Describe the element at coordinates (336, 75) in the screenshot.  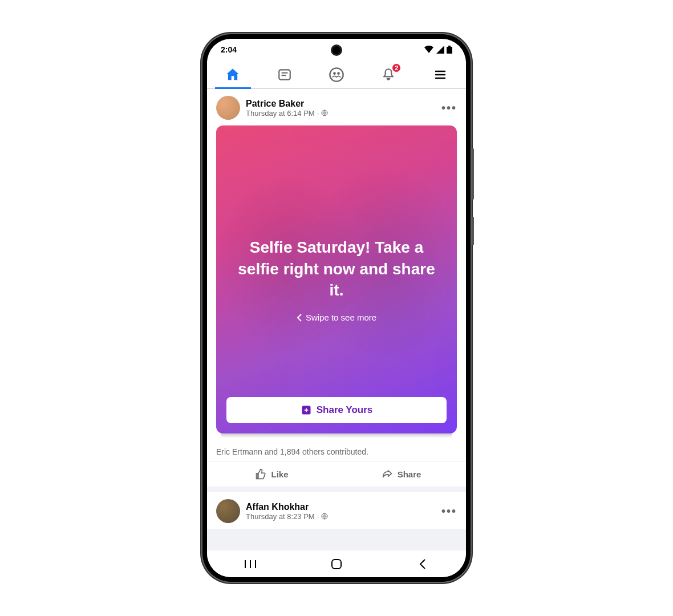
I see `top-tabbar: 2` at that location.